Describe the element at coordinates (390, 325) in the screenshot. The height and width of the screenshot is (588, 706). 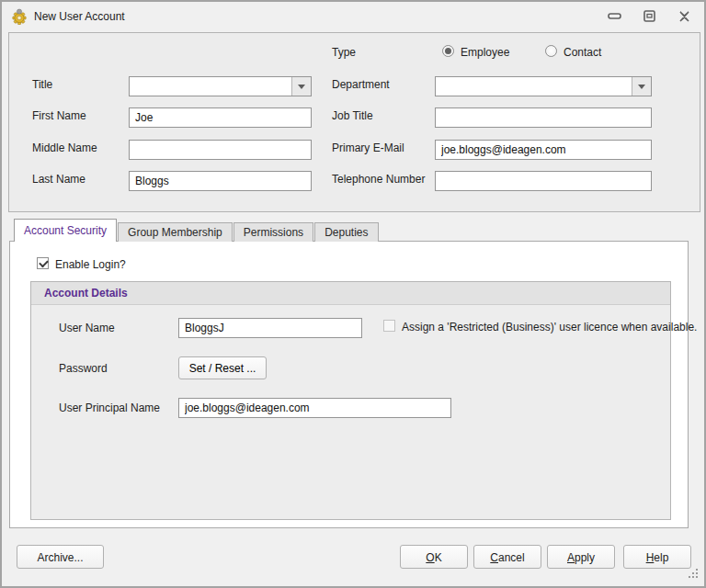
I see `restricted-licence-checkbox` at that location.